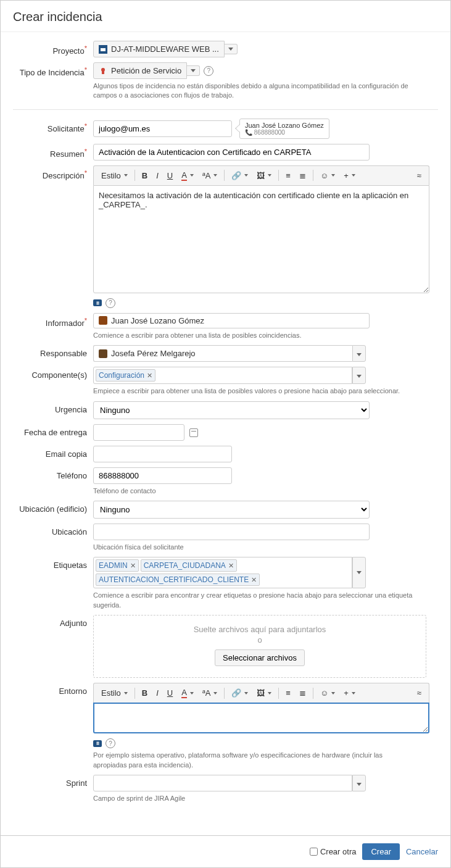  Describe the element at coordinates (223, 353) in the screenshot. I see `assignee-select: Josefa Pérez Melgarejo` at that location.